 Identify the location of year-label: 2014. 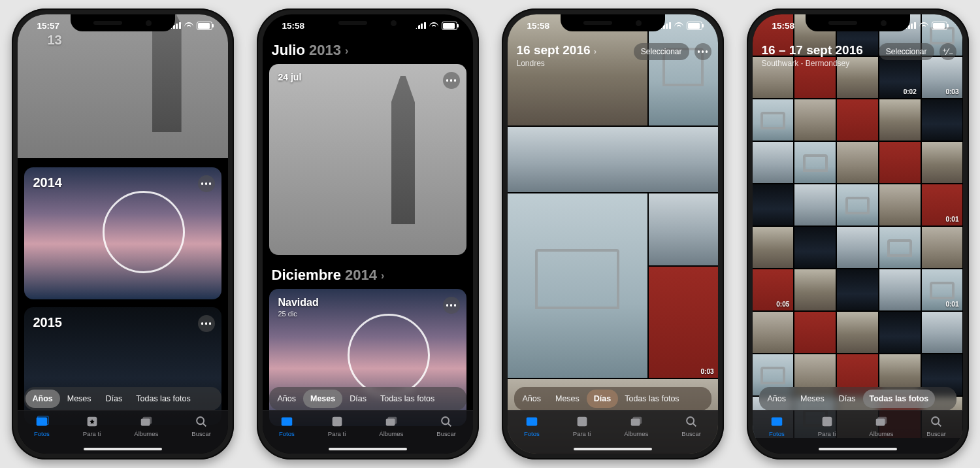
(48, 183).